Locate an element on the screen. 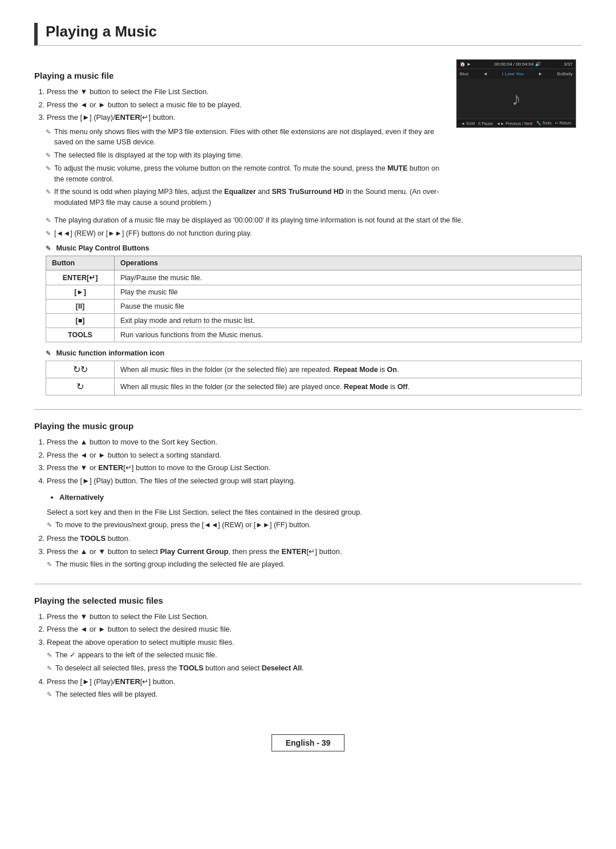 This screenshot has width=616, height=849. text-column: Playing a music file Press the ▼ button … is located at coordinates (240, 135).